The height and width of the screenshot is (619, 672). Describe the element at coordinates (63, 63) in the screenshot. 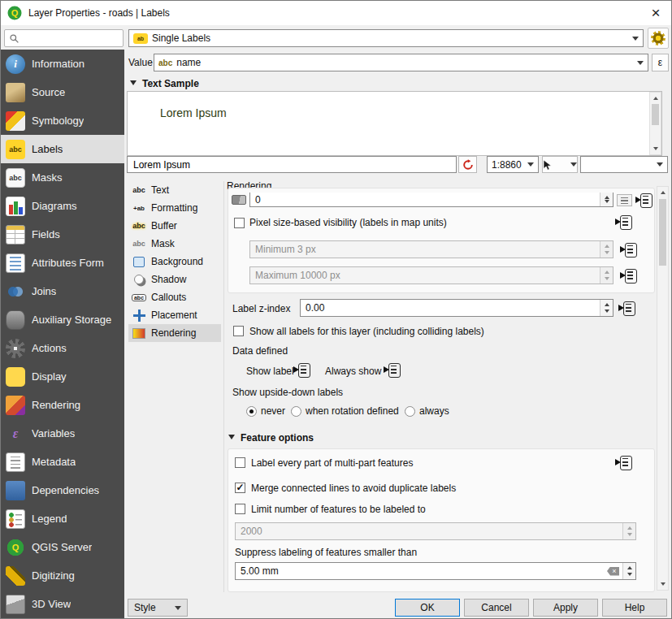

I see `sidebar-item-information: Information` at that location.